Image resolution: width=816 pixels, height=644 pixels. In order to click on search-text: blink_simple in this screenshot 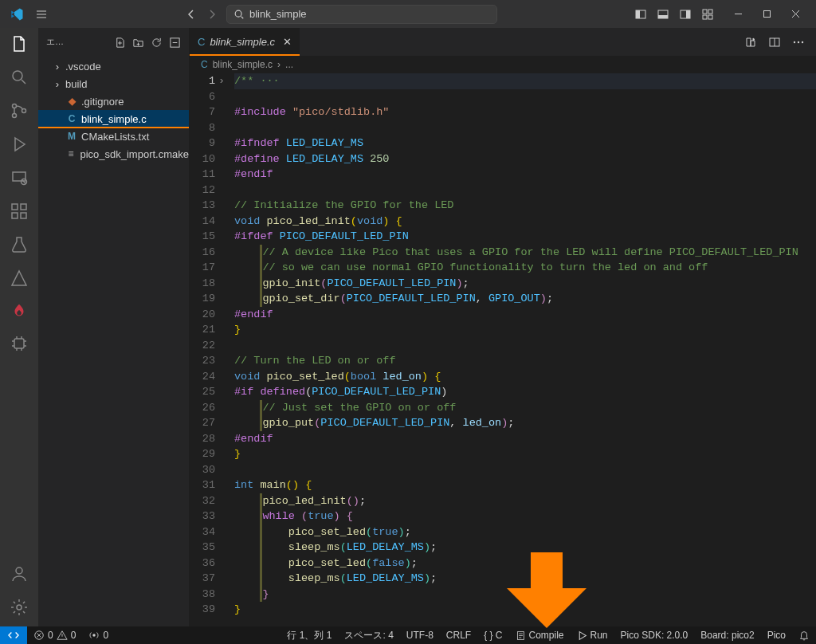, I will do `click(278, 14)`.